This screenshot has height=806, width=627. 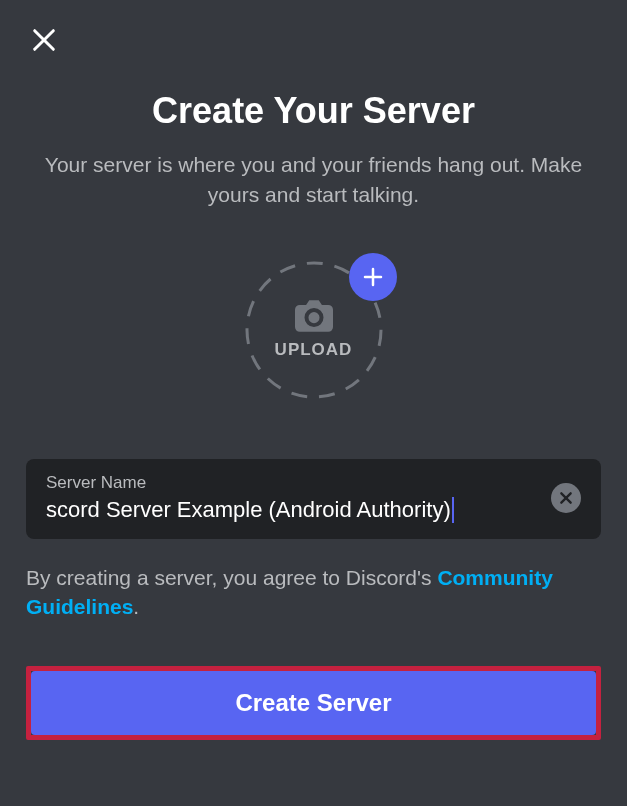 What do you see at coordinates (314, 330) in the screenshot?
I see `upload-avatar-button: UPLOAD` at bounding box center [314, 330].